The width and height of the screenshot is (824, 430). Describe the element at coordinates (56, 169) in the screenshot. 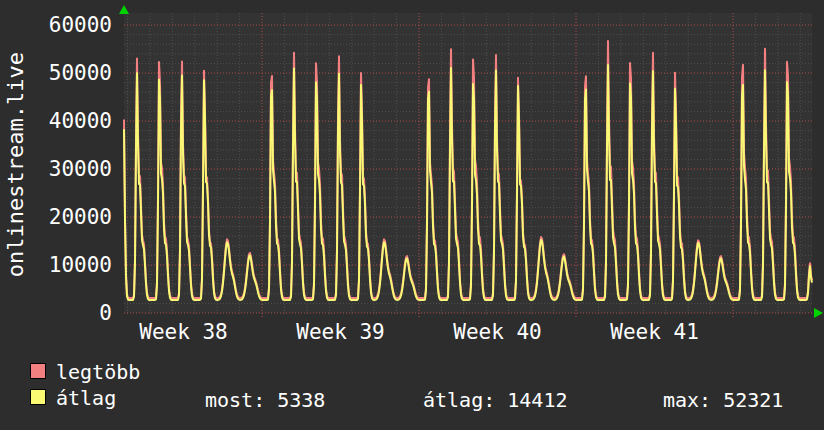

I see `y-tick-label: 30000` at that location.